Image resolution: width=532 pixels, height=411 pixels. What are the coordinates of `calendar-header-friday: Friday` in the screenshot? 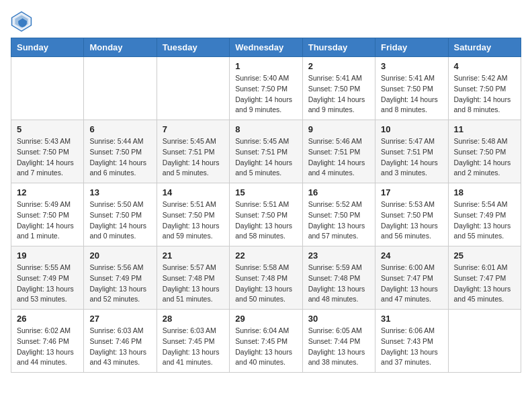 It's located at (412, 48).